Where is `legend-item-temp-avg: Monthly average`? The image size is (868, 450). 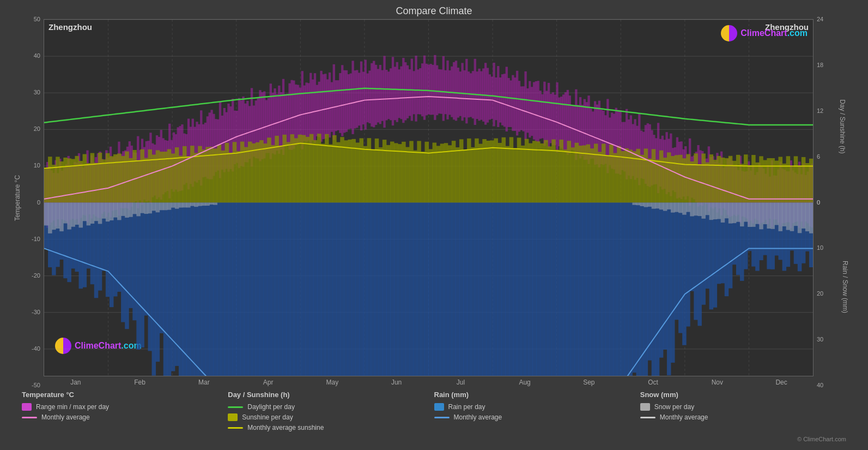 legend-item-temp-avg: Monthly average is located at coordinates (125, 417).